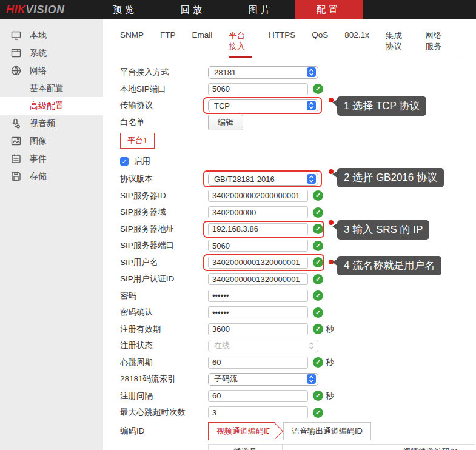  I want to click on sidebar-item-label: 视音频, so click(42, 124).